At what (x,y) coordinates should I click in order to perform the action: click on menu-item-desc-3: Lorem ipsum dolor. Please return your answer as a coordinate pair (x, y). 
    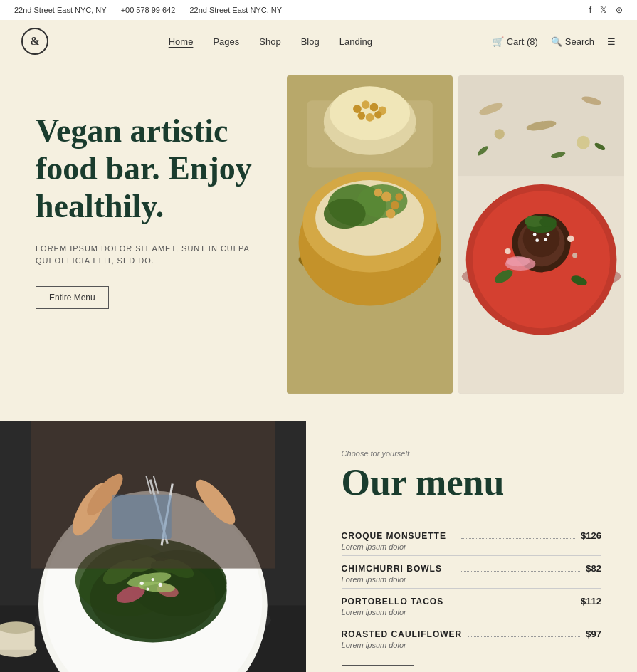
    Looking at the image, I should click on (471, 645).